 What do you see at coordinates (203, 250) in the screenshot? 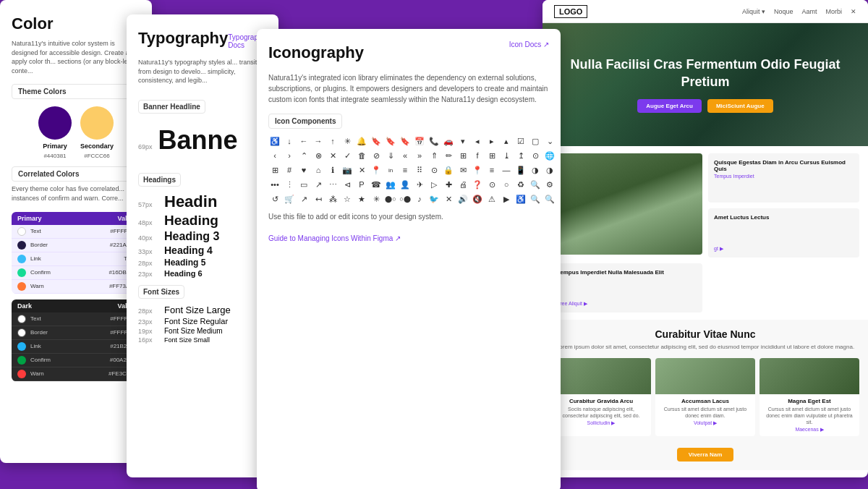
I see `heading-row-4: 33px Heading 4` at bounding box center [203, 250].